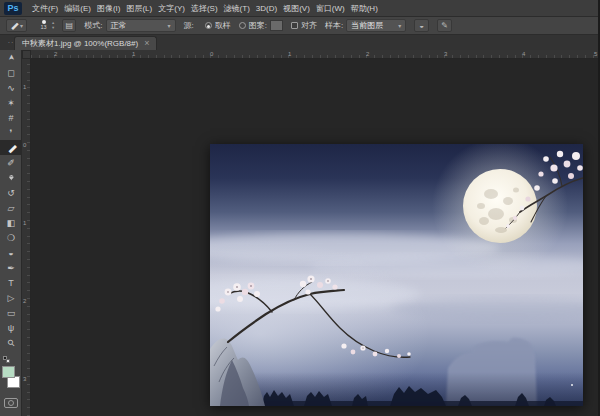 The image size is (600, 416). I want to click on horizontal-ruler: 2 1 0 1 2 3 4 5, so click(314, 54).